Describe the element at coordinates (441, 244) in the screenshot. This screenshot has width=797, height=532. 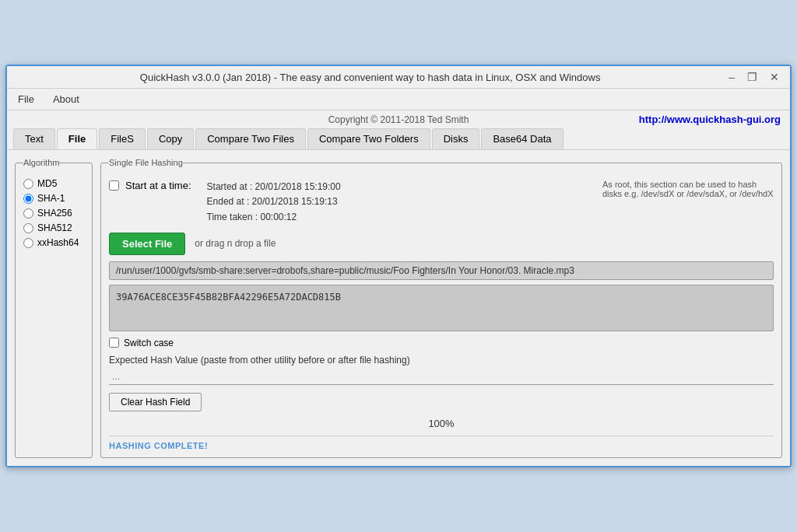
I see `select-file-row: Select File or drag n drop a file` at that location.